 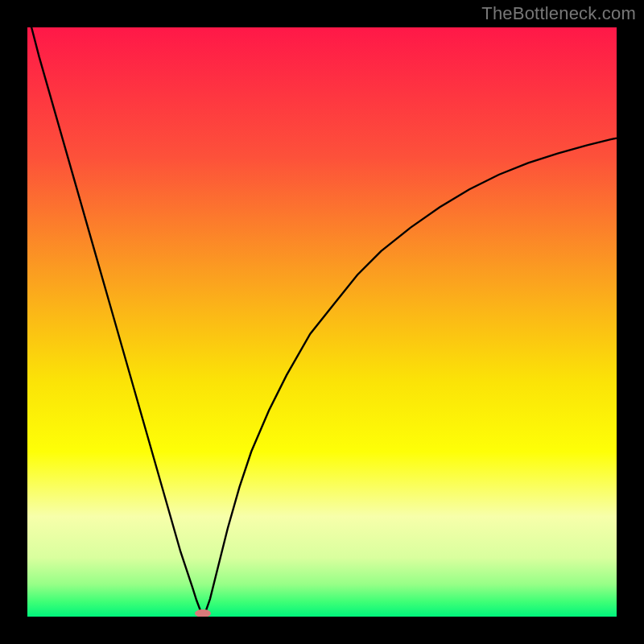 What do you see at coordinates (559, 14) in the screenshot?
I see `watermark-text: TheBottleneck.com` at bounding box center [559, 14].